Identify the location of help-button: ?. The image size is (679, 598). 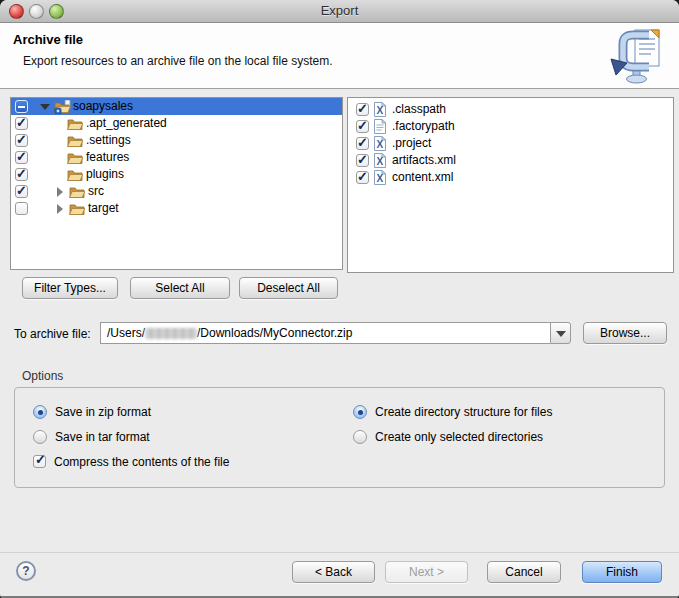
(26, 571).